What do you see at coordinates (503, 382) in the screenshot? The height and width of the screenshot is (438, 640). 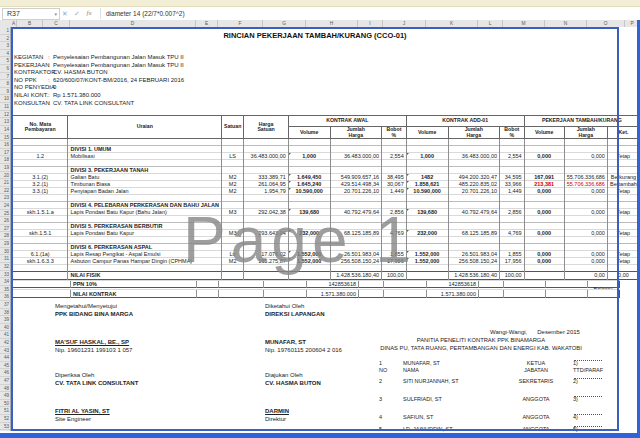 I see `committee-member-row: 2SITI NURJANNAH, STSEKRETARIS2)` at bounding box center [503, 382].